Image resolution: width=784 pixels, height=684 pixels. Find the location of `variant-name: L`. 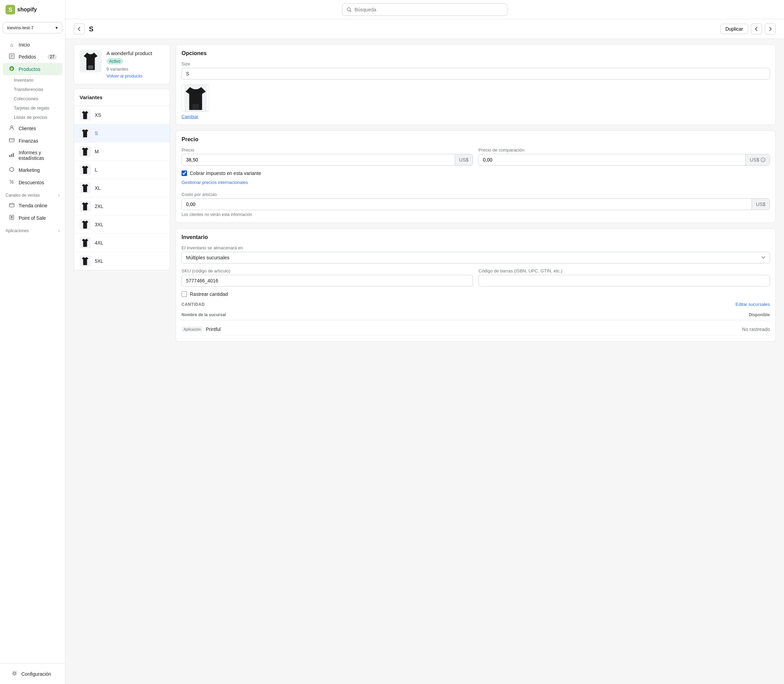

variant-name: L is located at coordinates (96, 170).